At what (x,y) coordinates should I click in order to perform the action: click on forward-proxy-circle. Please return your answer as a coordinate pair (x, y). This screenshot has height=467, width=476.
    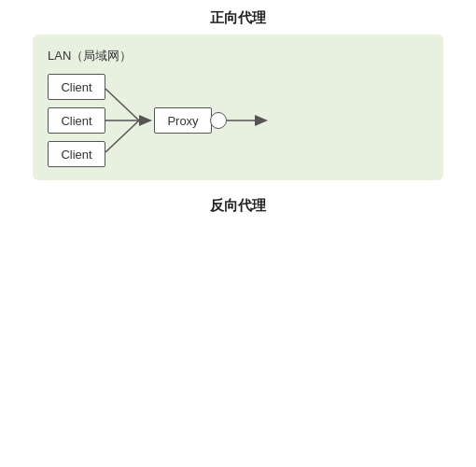
    Looking at the image, I should click on (218, 120).